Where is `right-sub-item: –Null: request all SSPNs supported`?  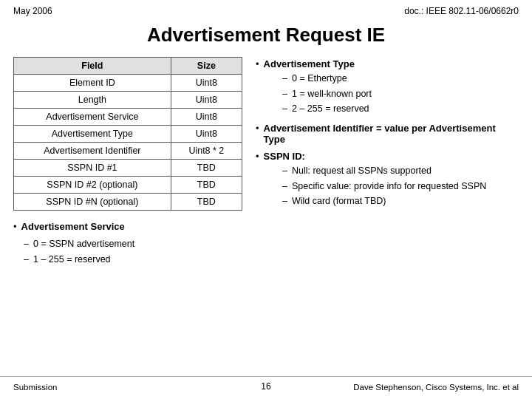
right-sub-item: –Null: request all SSPNs supported is located at coordinates (395, 171).